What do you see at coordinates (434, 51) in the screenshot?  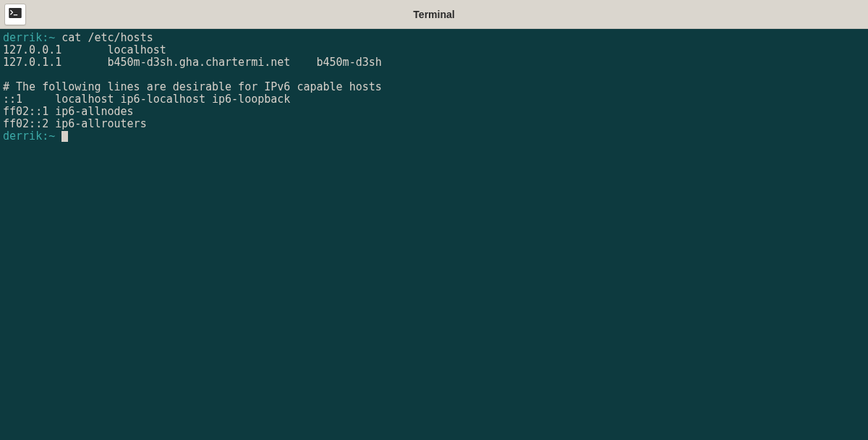 I see `output-line: 127.0.0.1 localhost` at bounding box center [434, 51].